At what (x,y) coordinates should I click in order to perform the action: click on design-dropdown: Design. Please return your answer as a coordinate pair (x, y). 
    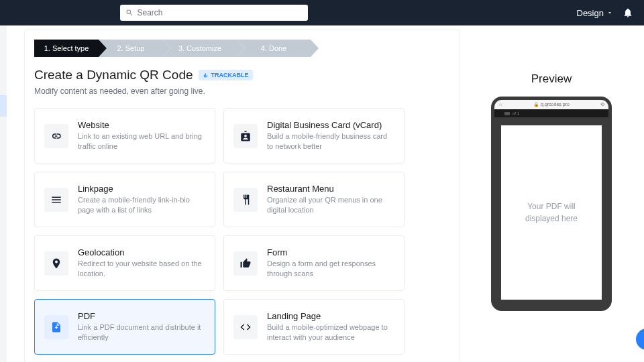
    Looking at the image, I should click on (595, 13).